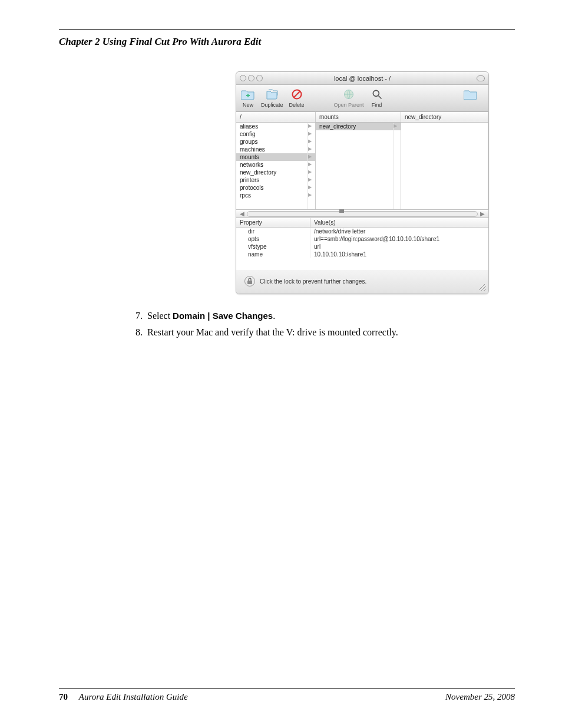  I want to click on open-parent-button: Open Parent, so click(349, 98).